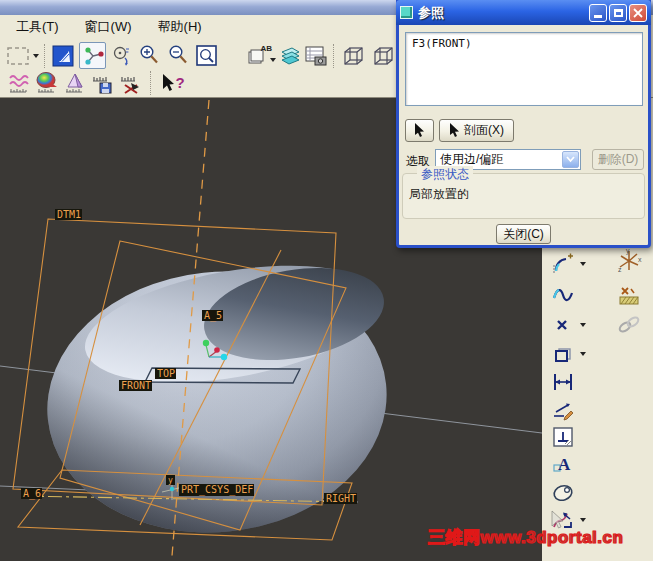 This screenshot has height=561, width=653. What do you see at coordinates (524, 234) in the screenshot?
I see `close-button: 关闭(C)` at bounding box center [524, 234].